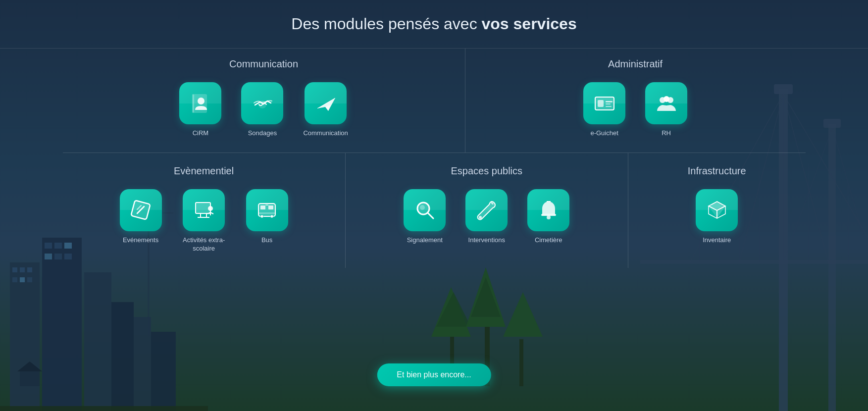 The height and width of the screenshot is (411, 868). What do you see at coordinates (262, 134) in the screenshot?
I see `sondages-label: Sondages` at bounding box center [262, 134].